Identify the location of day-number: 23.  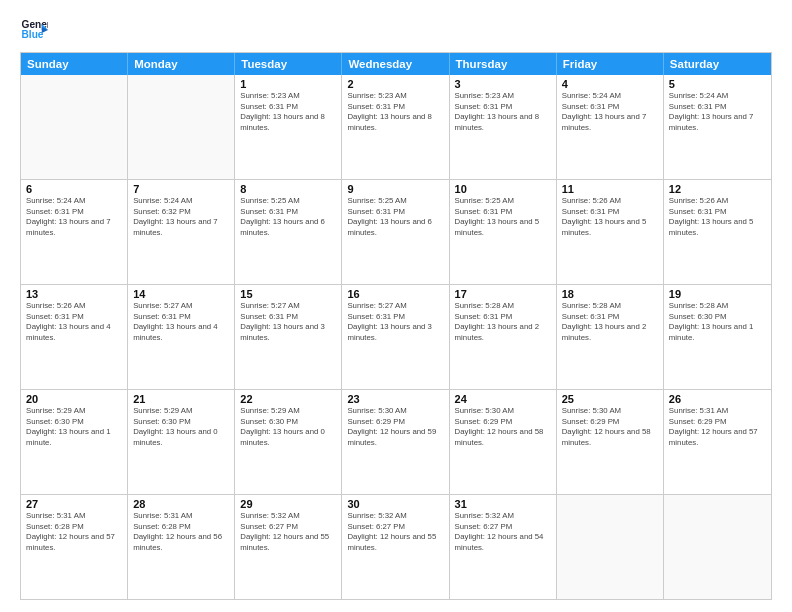
(395, 399).